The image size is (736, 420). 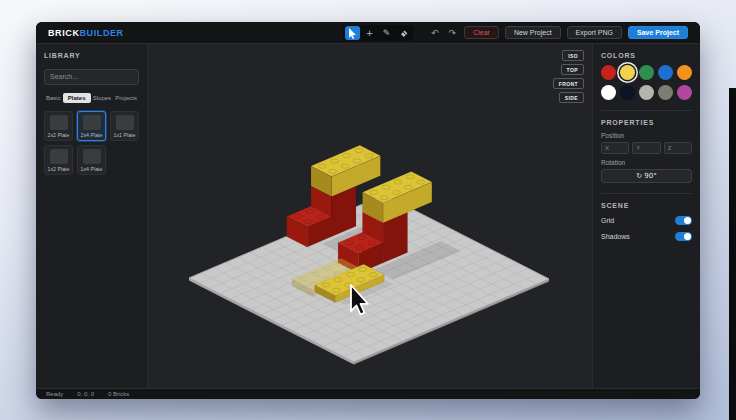 What do you see at coordinates (59, 134) in the screenshot?
I see `item-label: 2x2 Plate` at bounding box center [59, 134].